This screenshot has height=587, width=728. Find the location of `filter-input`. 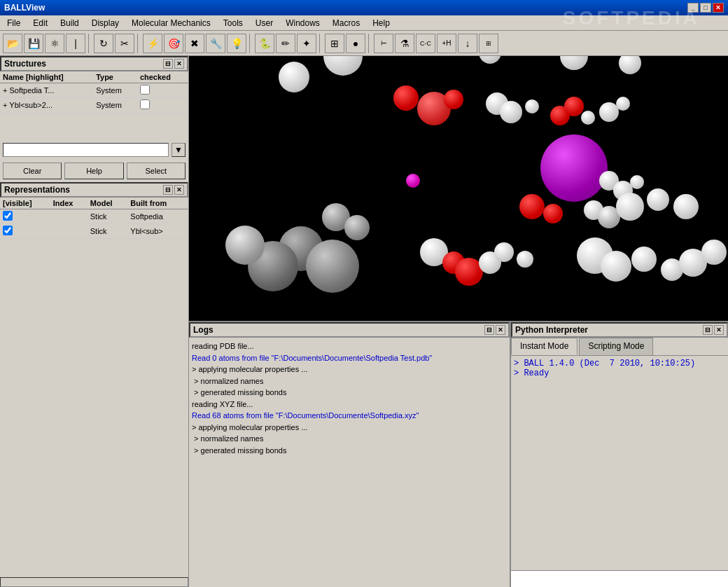

filter-input is located at coordinates (85, 150).